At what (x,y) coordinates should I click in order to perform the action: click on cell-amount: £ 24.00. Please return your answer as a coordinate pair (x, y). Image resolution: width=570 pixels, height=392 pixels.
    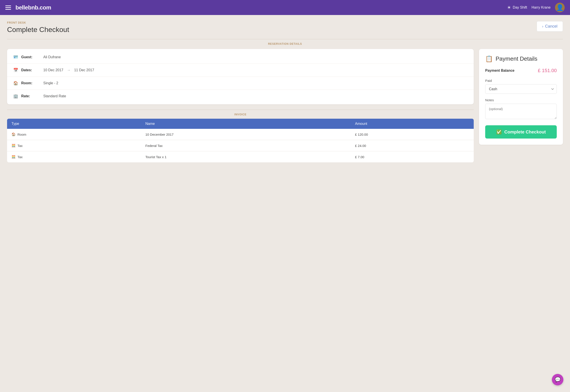
    Looking at the image, I should click on (412, 146).